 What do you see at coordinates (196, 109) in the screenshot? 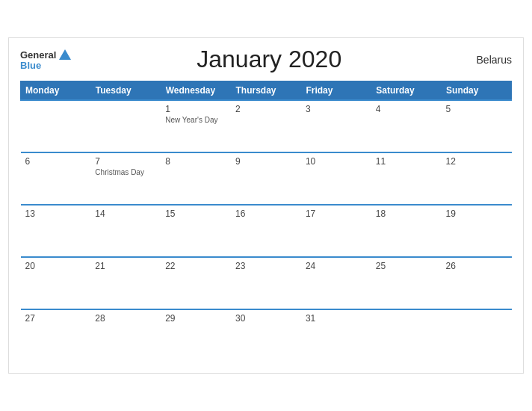
I see `day-number: 1` at bounding box center [196, 109].